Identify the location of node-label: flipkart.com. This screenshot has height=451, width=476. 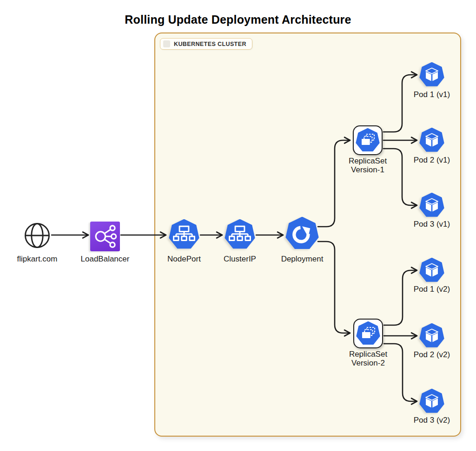
(37, 259).